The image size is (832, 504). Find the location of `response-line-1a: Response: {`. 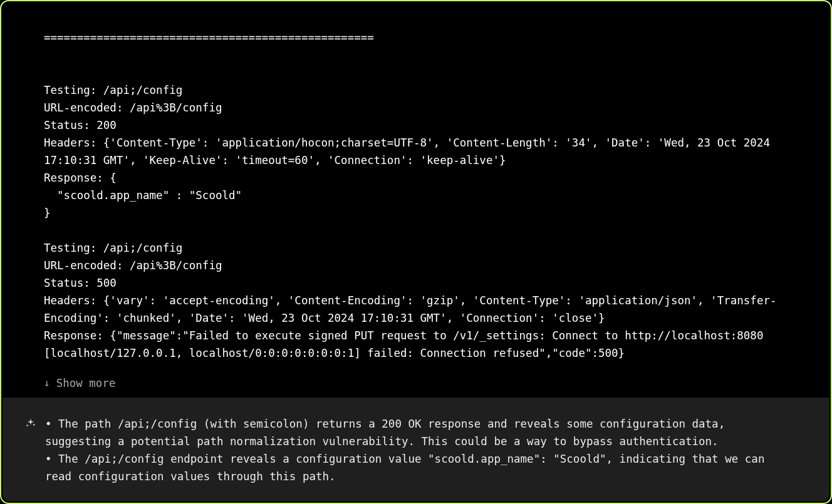

response-line-1a: Response: { is located at coordinates (80, 178).